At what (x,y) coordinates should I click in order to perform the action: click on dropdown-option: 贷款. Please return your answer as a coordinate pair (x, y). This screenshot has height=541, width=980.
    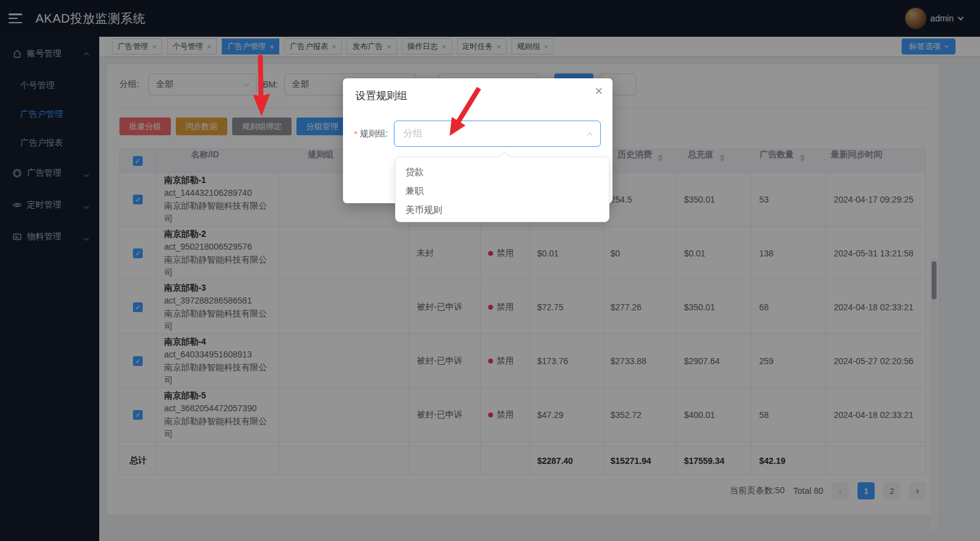
    Looking at the image, I should click on (502, 171).